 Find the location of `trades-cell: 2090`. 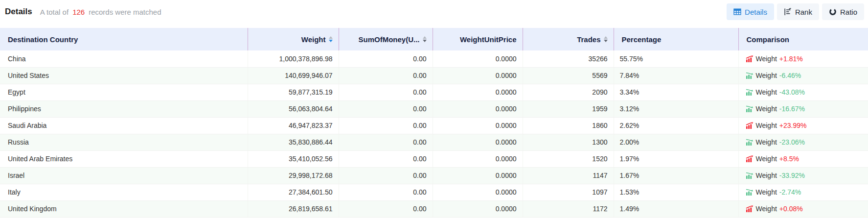

trades-cell: 2090 is located at coordinates (568, 92).